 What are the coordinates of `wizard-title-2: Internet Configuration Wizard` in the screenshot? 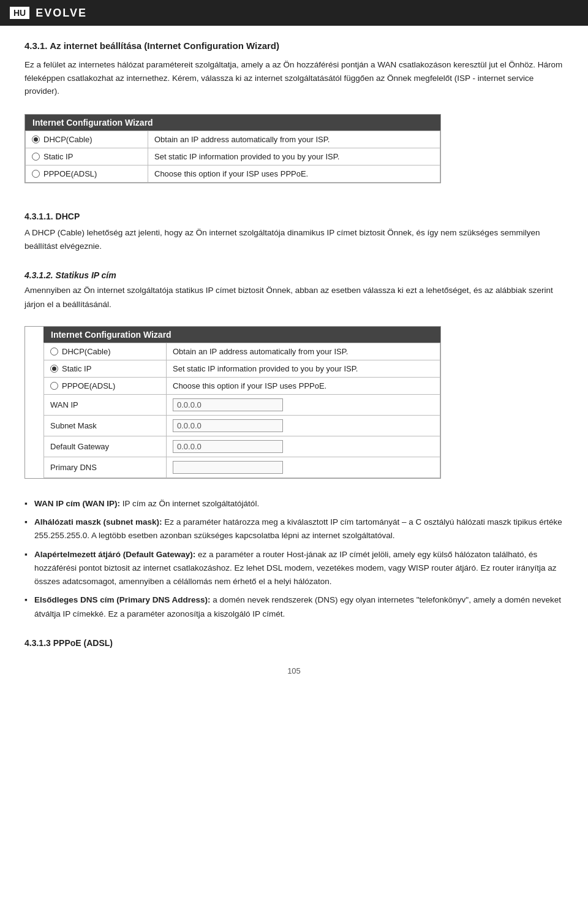 It's located at (242, 335).